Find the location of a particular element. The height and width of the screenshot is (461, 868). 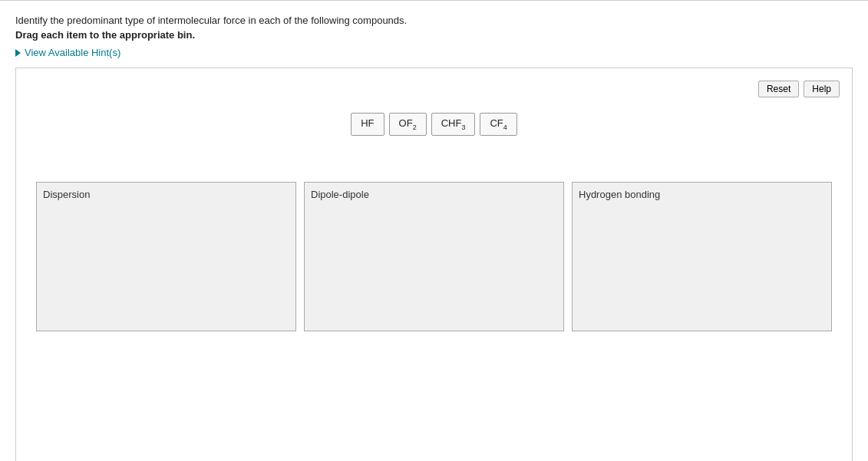

hint-link: View Available Hint(s) is located at coordinates (434, 52).